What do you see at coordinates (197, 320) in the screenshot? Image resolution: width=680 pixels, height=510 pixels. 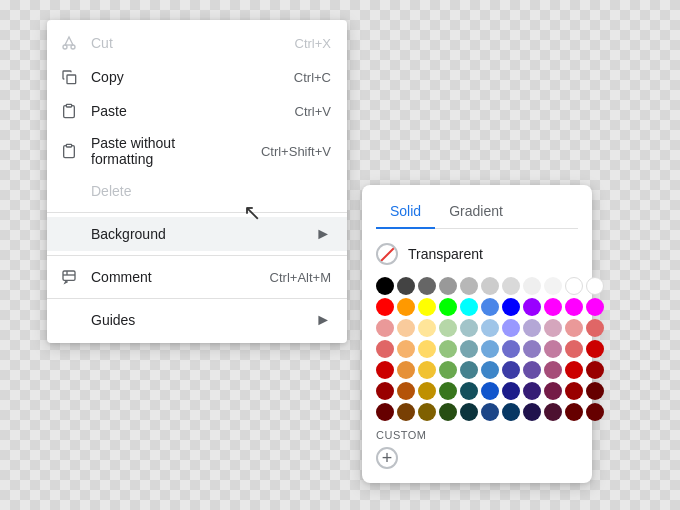 I see `menu-item-guides: Guides ►` at bounding box center [197, 320].